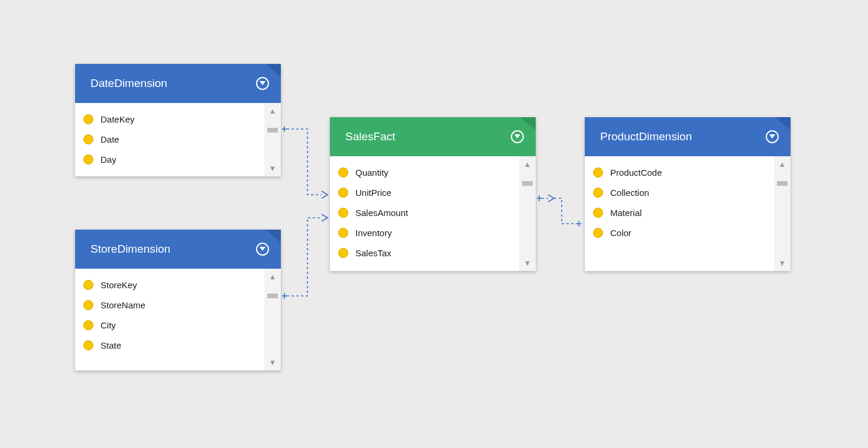 The width and height of the screenshot is (868, 448). I want to click on field-row: State, so click(170, 345).